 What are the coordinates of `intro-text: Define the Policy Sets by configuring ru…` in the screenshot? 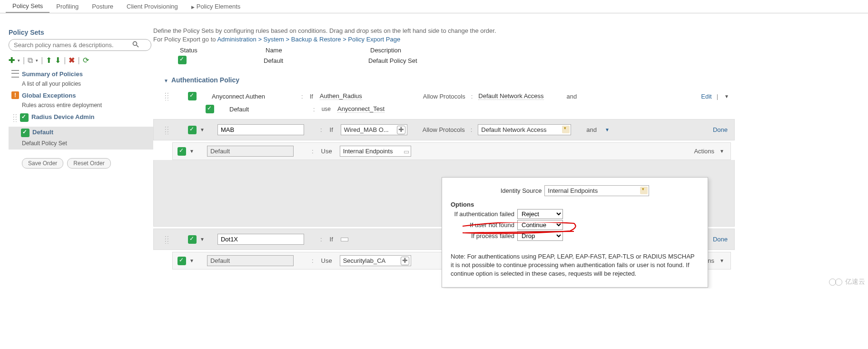 It's located at (444, 35).